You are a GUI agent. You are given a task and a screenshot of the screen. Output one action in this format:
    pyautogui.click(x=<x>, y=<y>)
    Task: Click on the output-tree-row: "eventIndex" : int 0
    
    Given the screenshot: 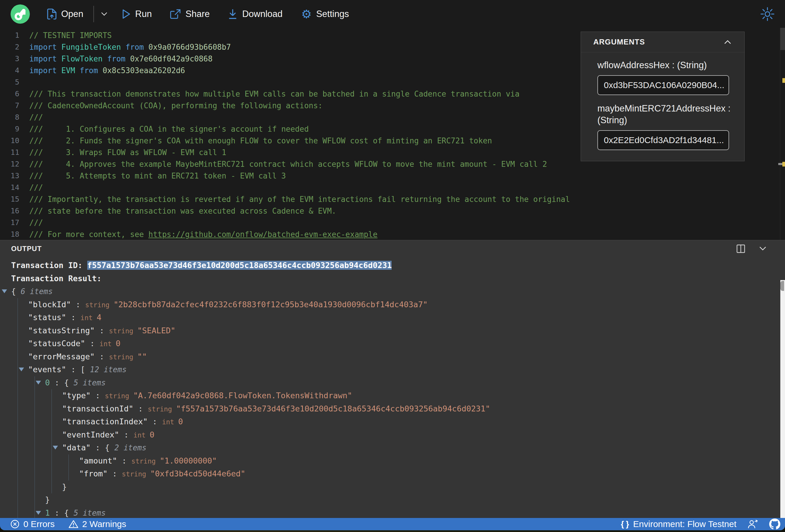 What is the action you would take?
    pyautogui.click(x=392, y=435)
    